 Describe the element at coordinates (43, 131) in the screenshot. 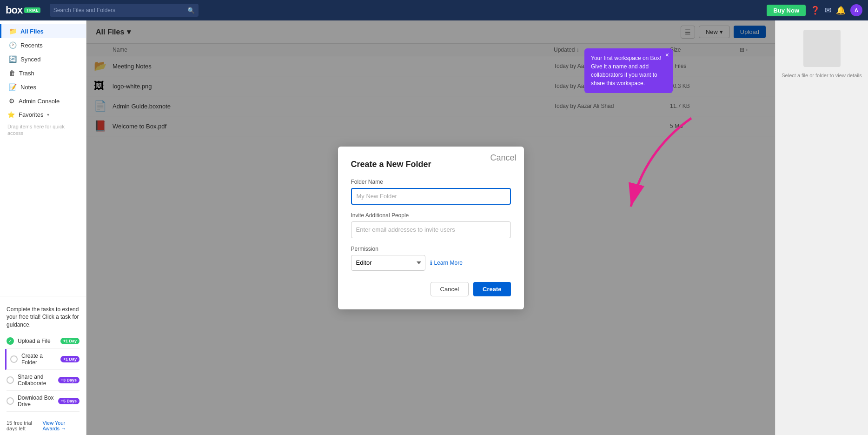

I see `drag-hint: Drag items here for quick access` at that location.